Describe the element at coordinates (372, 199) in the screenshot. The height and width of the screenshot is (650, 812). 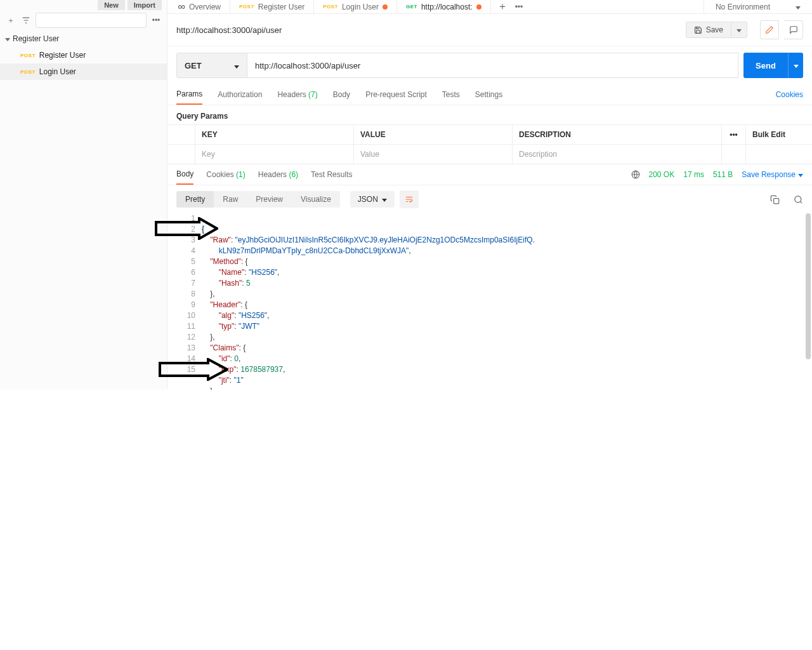
I see `format-selector: JSON` at that location.